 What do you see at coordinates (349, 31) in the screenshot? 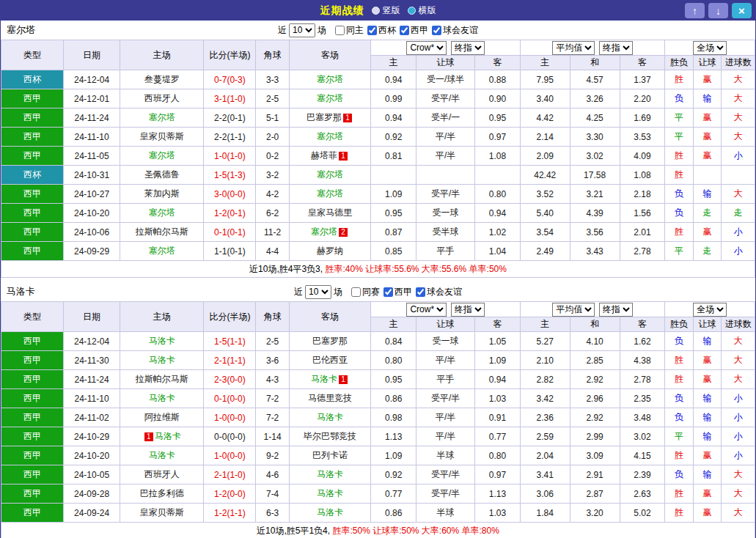
I see `filter-checkbox: 同主` at bounding box center [349, 31].